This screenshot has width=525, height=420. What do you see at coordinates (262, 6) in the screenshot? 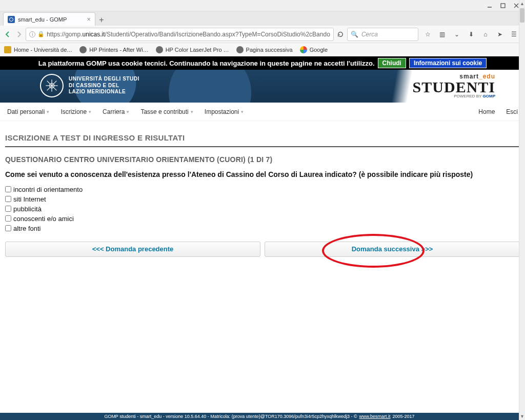
I see `window-title-bar` at bounding box center [262, 6].